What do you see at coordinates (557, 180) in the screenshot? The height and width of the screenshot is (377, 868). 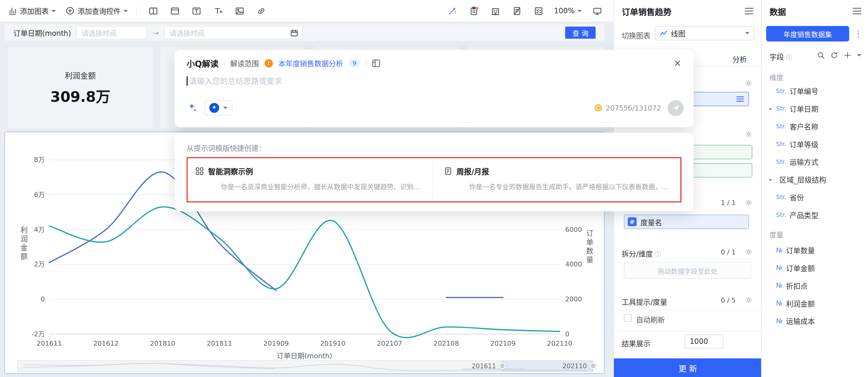 I see `template-card-report: 周报/月报 你是一名专业的数据报告生成助手。请严格根据以下仪表板数据，...` at bounding box center [557, 180].